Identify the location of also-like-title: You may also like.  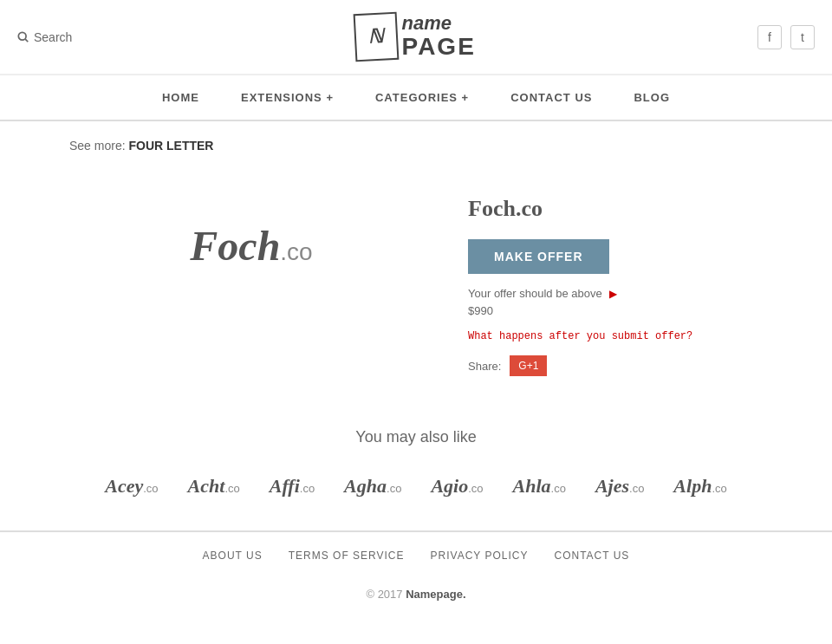
(416, 437).